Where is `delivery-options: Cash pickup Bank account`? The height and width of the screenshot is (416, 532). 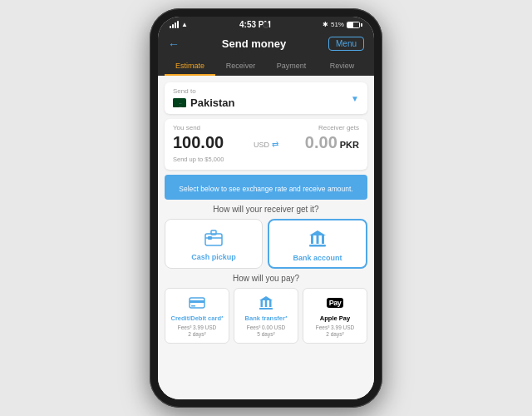 delivery-options: Cash pickup Bank account is located at coordinates (266, 244).